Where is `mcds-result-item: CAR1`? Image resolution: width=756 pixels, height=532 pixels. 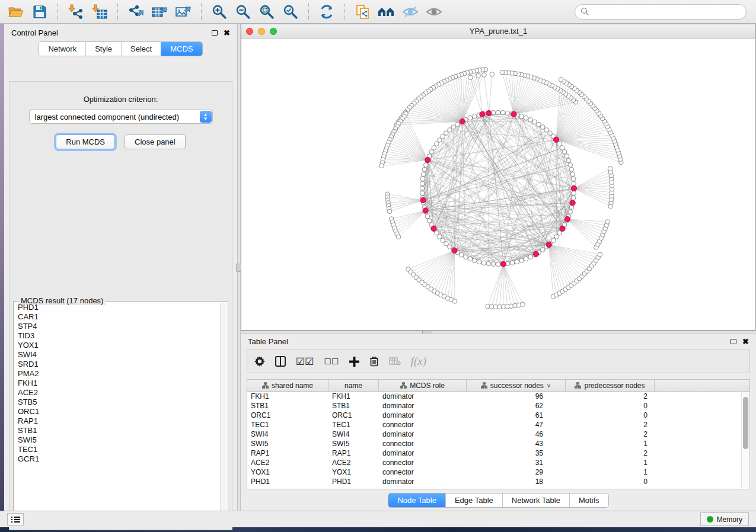
mcds-result-item: CAR1 is located at coordinates (117, 317).